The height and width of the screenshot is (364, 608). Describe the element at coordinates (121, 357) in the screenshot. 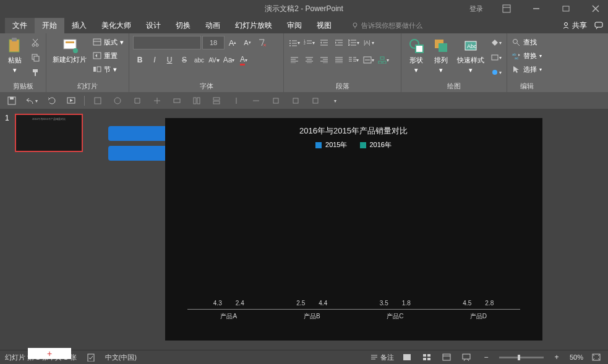

I see `language-label: 中文(中国)` at that location.